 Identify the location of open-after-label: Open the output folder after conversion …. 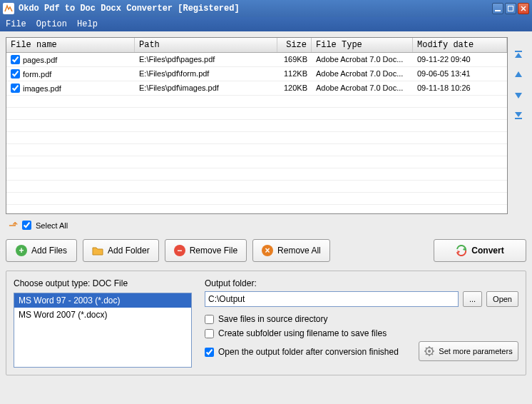
(308, 352).